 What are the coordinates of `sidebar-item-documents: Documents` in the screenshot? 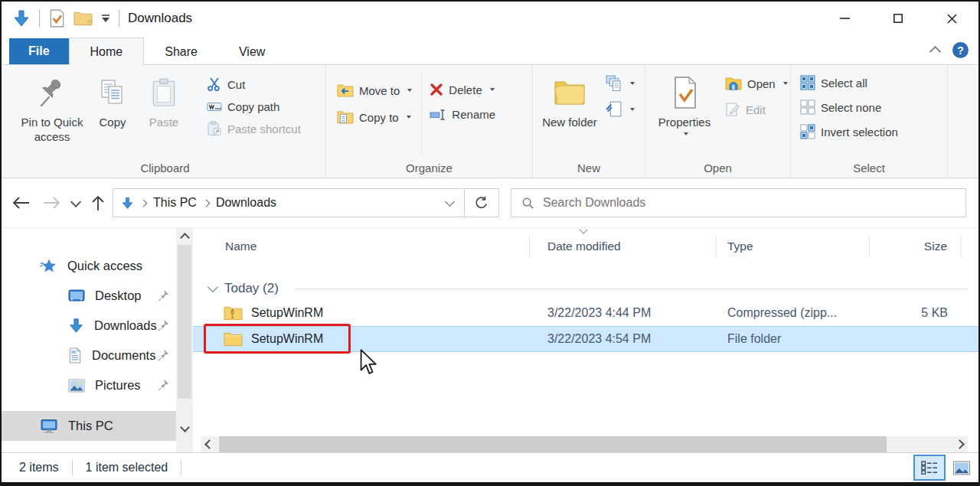 It's located at (89, 355).